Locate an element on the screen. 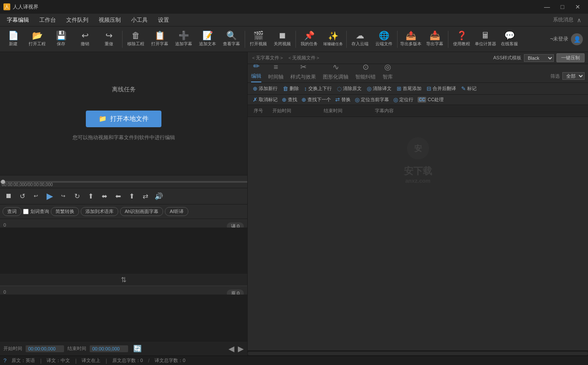  word-query-checkbox: 划词查询 is located at coordinates (36, 212).